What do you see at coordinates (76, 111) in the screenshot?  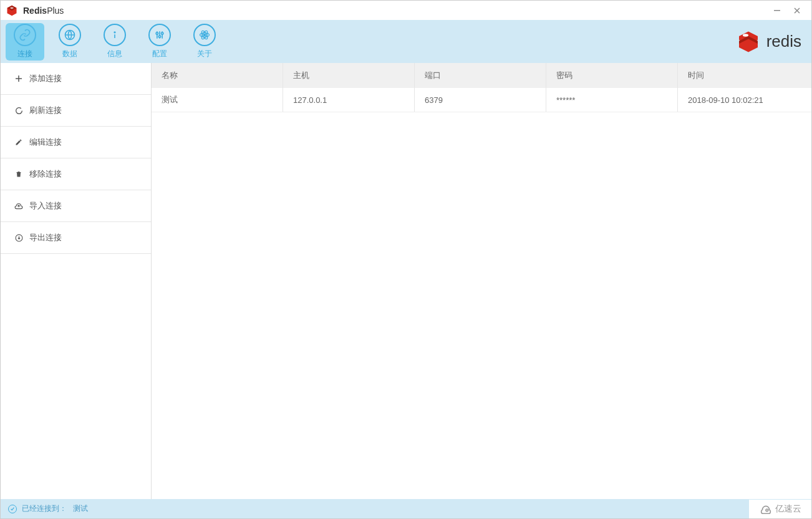 I see `sidebar-item-refresh: 刷新连接` at bounding box center [76, 111].